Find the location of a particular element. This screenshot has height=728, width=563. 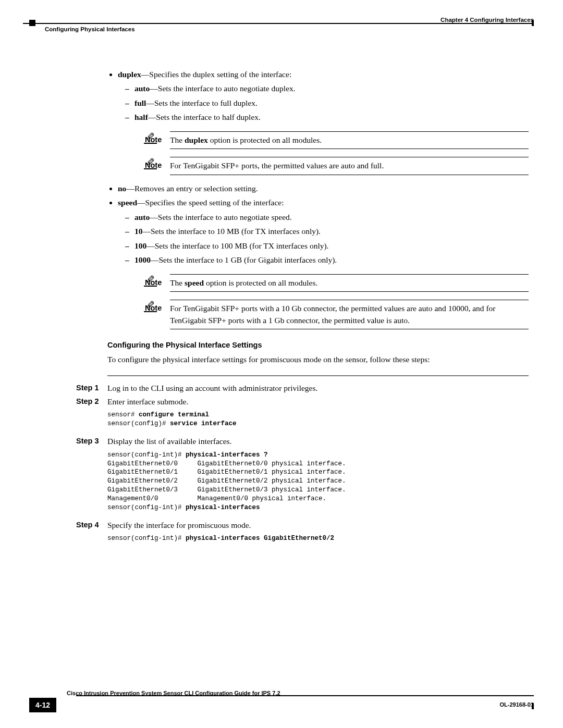

page-number: 4-12 is located at coordinates (43, 705).